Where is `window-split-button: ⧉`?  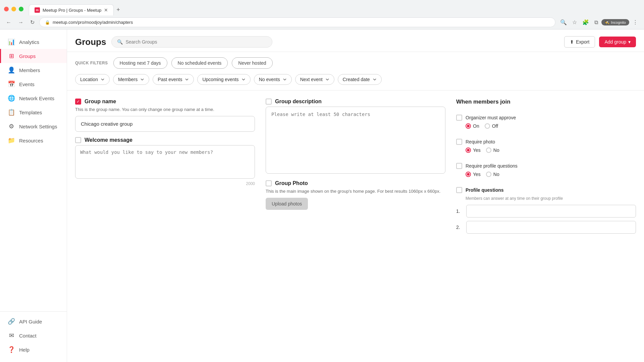
window-split-button: ⧉ is located at coordinates (596, 22).